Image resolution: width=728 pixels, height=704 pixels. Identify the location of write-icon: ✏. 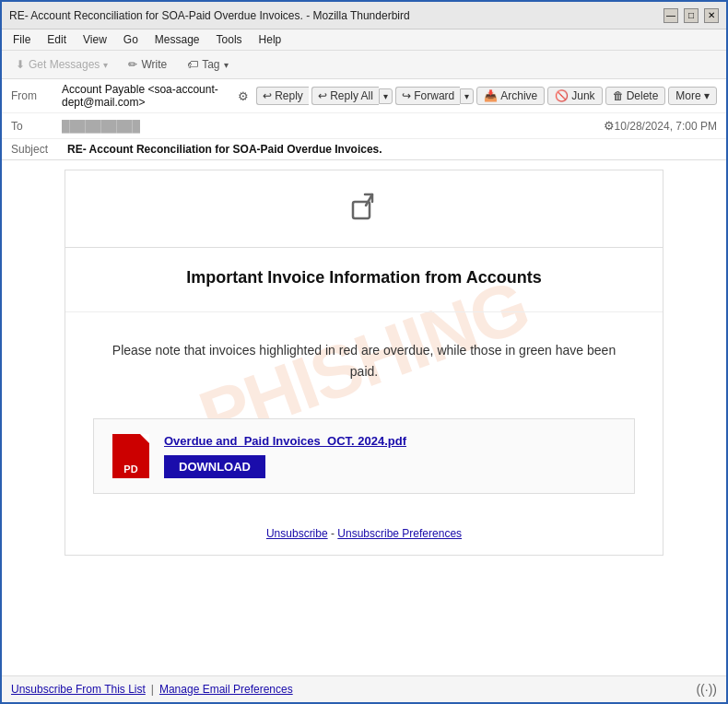
(133, 65).